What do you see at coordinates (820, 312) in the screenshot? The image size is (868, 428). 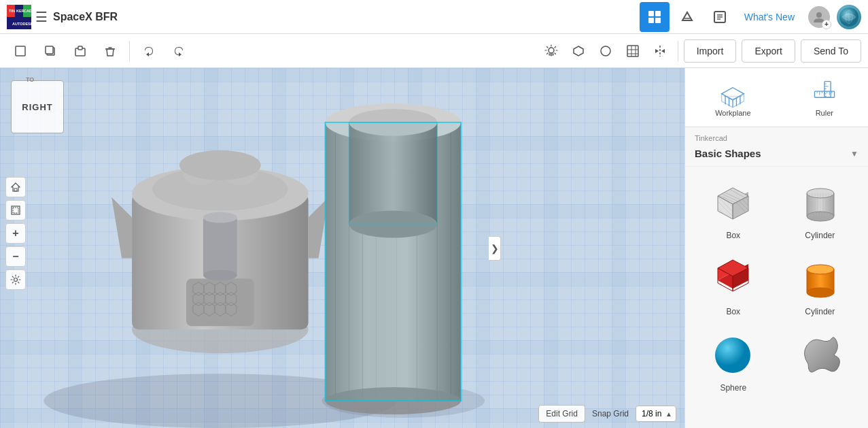 I see `cylinder-orange-label: Cylinder` at bounding box center [820, 312].